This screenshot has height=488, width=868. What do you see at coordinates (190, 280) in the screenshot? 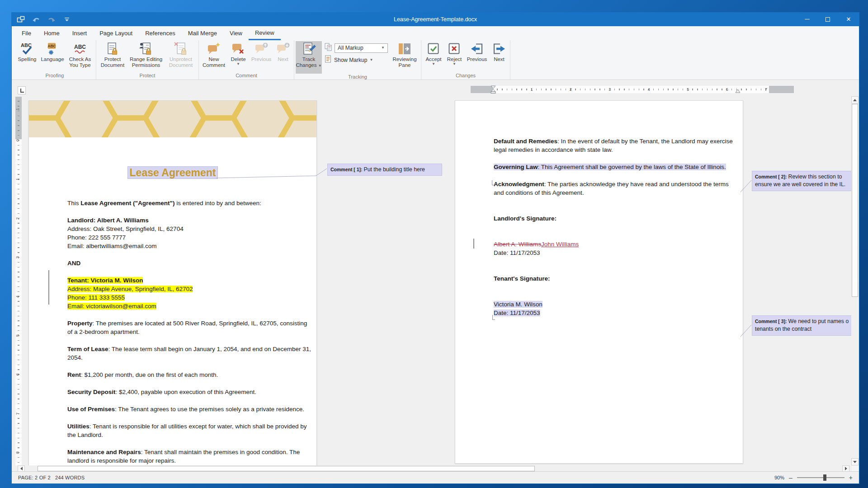
I see `document-paragraph: Tenant: Victoria M. Wilson` at bounding box center [190, 280].